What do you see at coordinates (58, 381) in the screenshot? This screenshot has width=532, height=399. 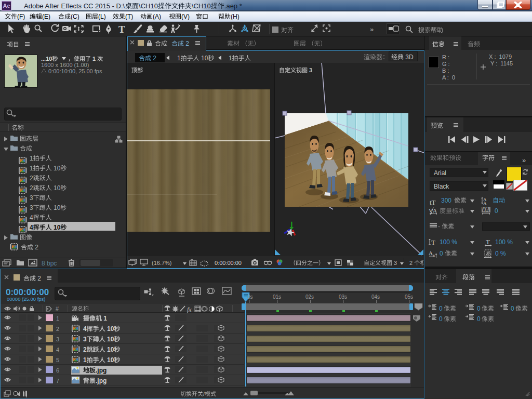 I see `svg-text: 7` at bounding box center [58, 381].